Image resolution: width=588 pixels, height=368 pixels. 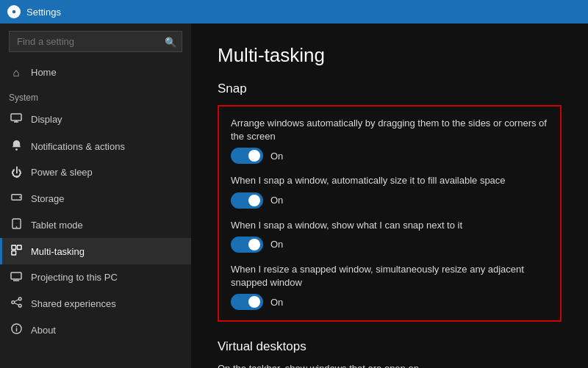 What do you see at coordinates (74, 278) in the screenshot?
I see `sidebar-item-label: Projecting to this PC` at bounding box center [74, 278].